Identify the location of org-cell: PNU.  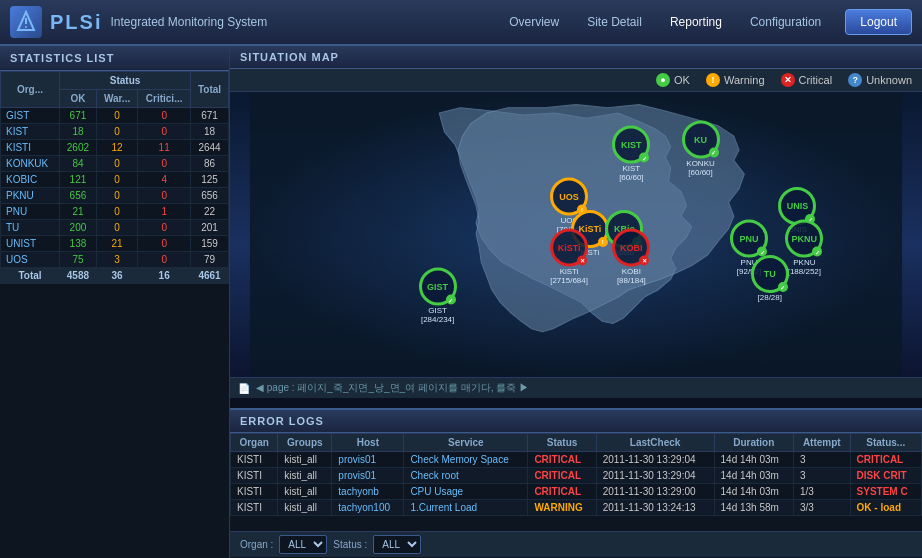
(30, 212).